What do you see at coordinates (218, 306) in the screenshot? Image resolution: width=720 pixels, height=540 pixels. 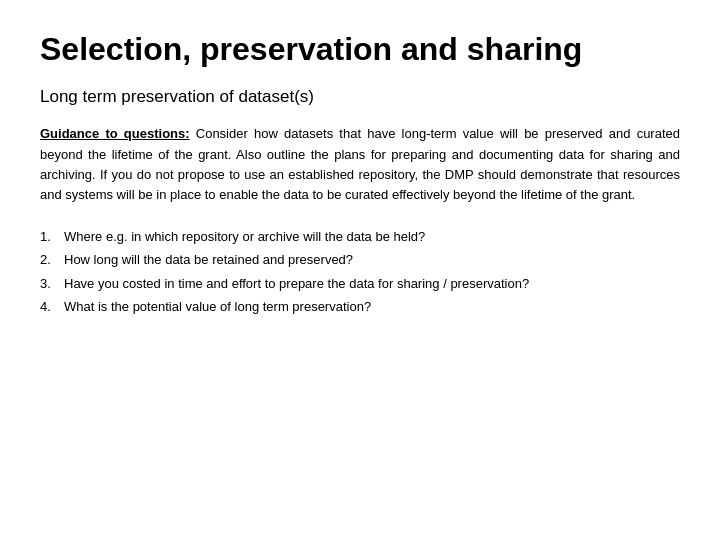 I see `list-item-text: What is the potential value of long term…` at bounding box center [218, 306].